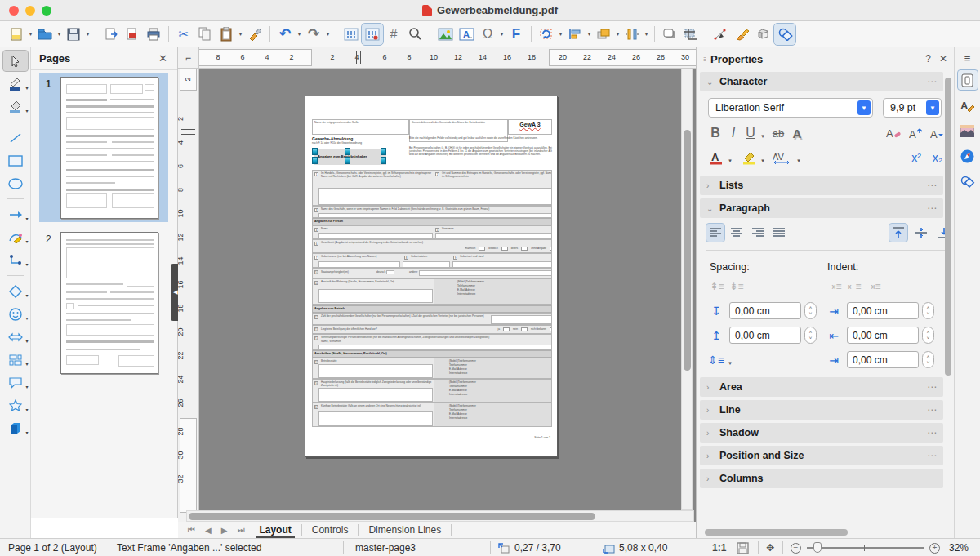 The height and width of the screenshot is (556, 980). I want to click on horizontal-ruler: 8642 24 681012141618 202224262830, so click(448, 58).